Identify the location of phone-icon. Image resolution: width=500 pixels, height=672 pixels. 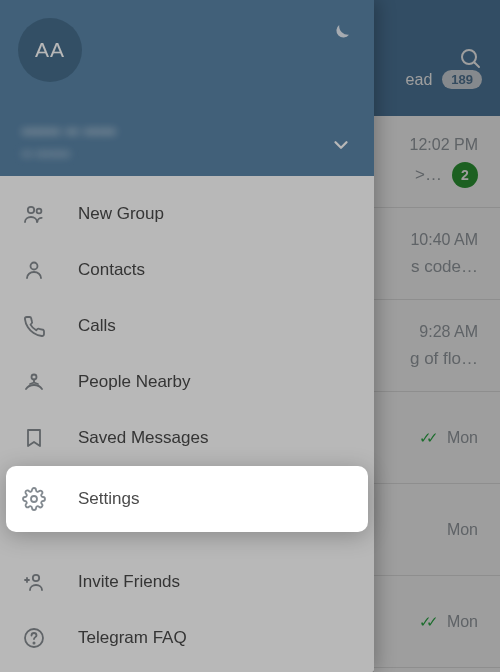
(34, 326).